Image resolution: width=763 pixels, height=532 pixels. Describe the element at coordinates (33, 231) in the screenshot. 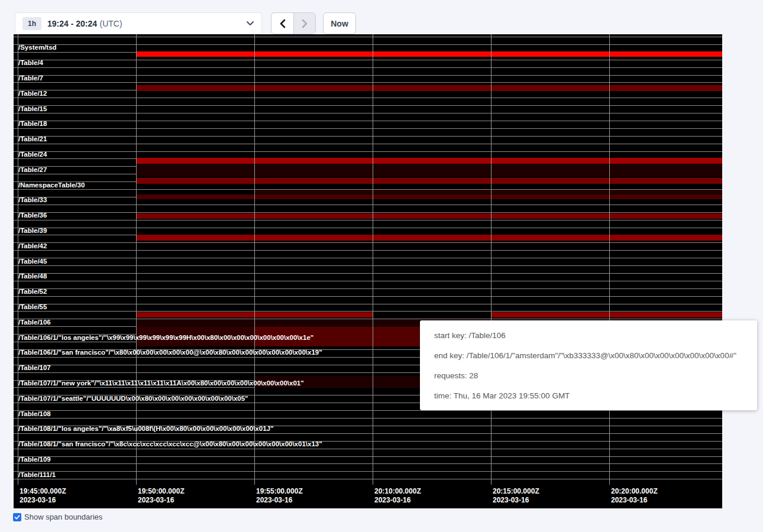

I see `span-key-label: /Table/39` at that location.